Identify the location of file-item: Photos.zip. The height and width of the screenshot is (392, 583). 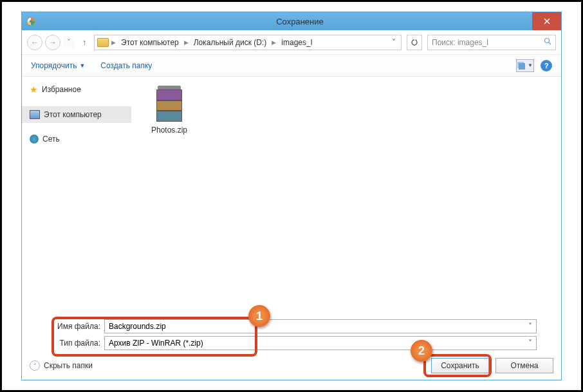
(169, 110).